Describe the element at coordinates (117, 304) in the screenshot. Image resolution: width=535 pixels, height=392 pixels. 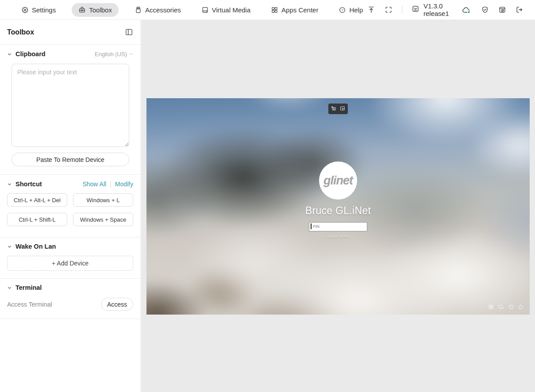
I see `access-terminal-button: Access` at that location.